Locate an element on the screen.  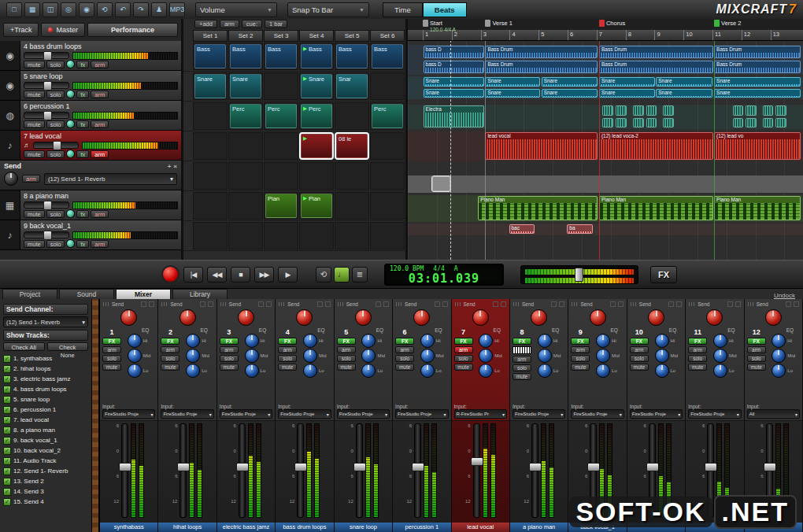
play-button: ▶ is located at coordinates (288, 275).